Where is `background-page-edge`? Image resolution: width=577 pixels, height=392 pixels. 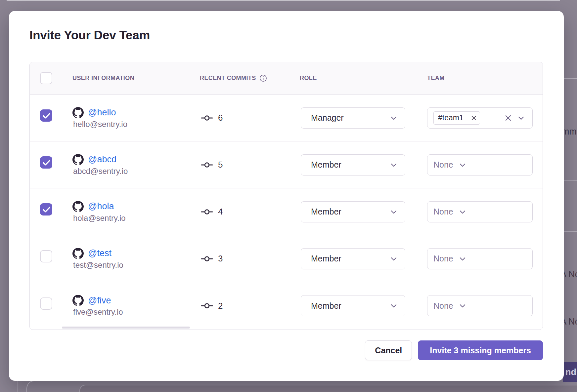 background-page-edge is located at coordinates (283, 1).